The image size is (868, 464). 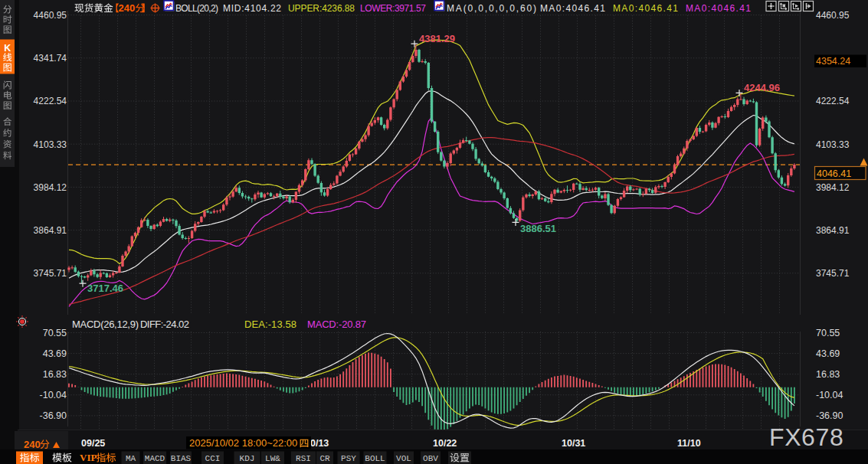 I want to click on svg-text: MID:4104.22, so click(x=252, y=8).